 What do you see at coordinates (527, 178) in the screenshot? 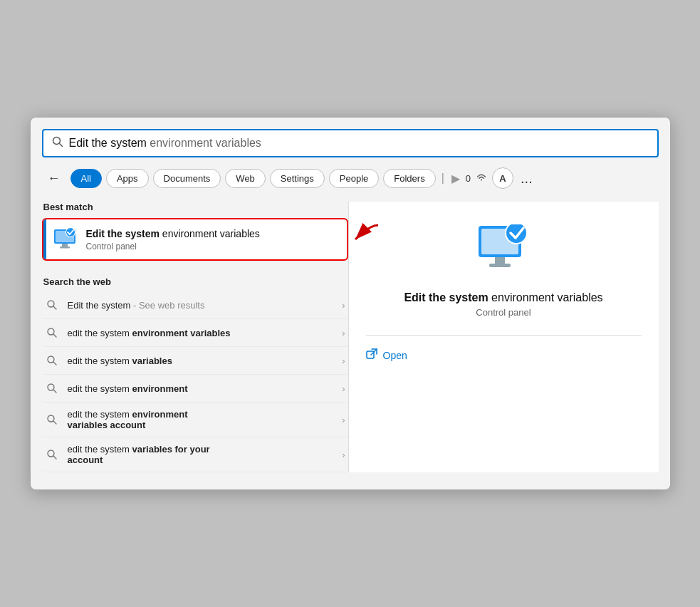
I see `more-options-button: ...` at bounding box center [527, 178].